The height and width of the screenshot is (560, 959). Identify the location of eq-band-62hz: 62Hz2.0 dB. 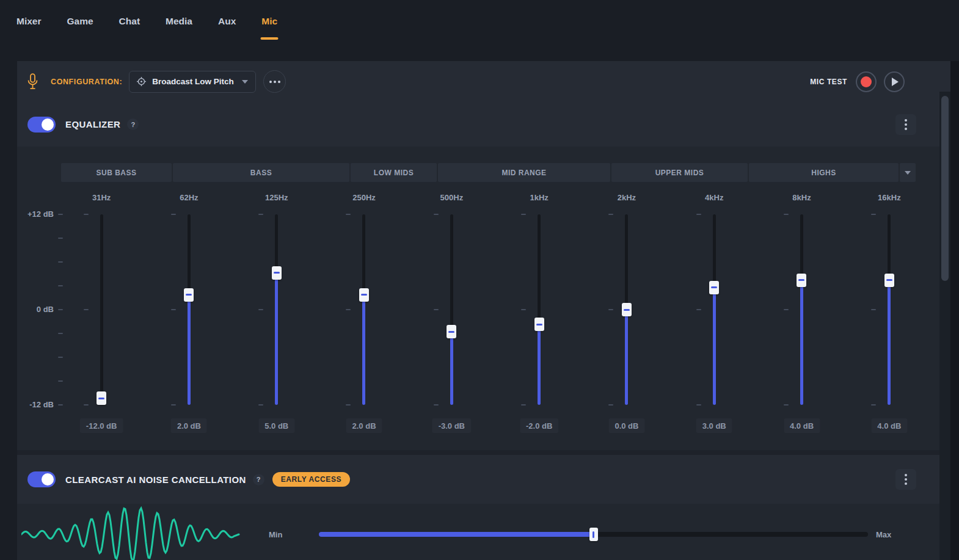
(189, 298).